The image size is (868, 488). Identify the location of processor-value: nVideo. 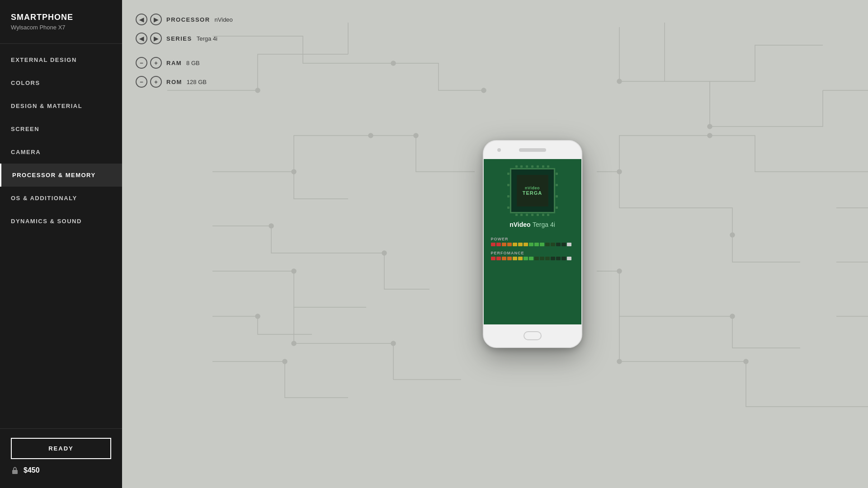
(224, 20).